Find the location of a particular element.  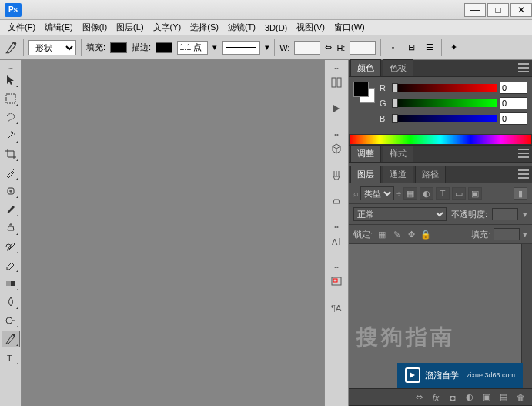

character-panel-icon: A is located at coordinates (336, 241).